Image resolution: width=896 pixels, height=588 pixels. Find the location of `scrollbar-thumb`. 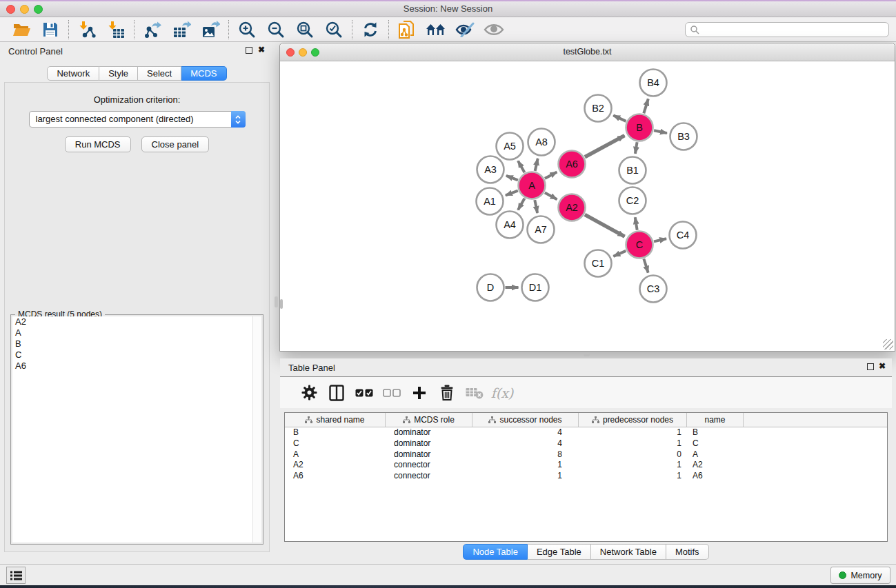

scrollbar-thumb is located at coordinates (281, 304).